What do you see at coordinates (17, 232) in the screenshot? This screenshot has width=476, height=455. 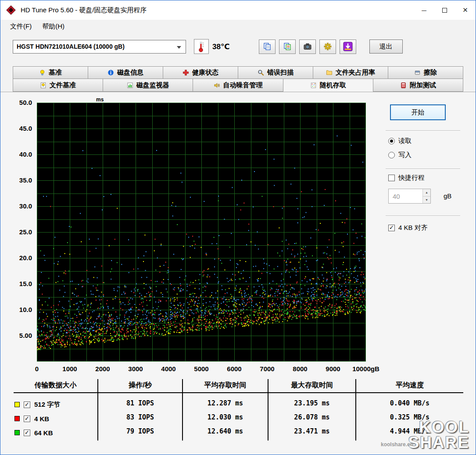 I see `y-axis: 50.045.040.035.030.025.020.015.010.05.00` at bounding box center [17, 232].